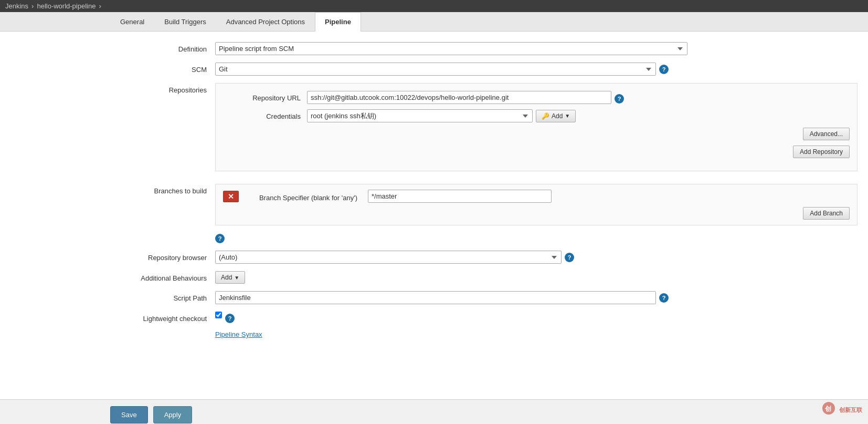 This screenshot has width=868, height=424. Describe the element at coordinates (546, 116) in the screenshot. I see `key-icon: 🔑` at that location.